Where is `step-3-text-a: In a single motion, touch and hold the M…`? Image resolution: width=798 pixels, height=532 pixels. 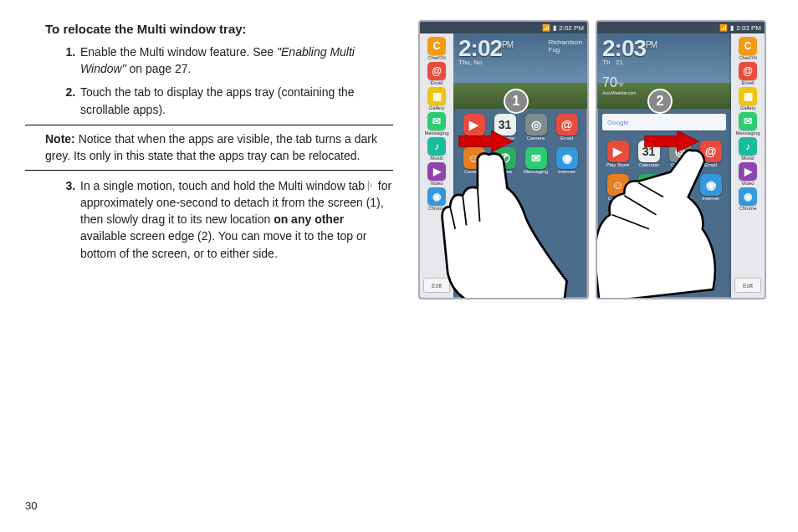
step-3-text-a: In a single motion, touch and hold the M… is located at coordinates (224, 186).